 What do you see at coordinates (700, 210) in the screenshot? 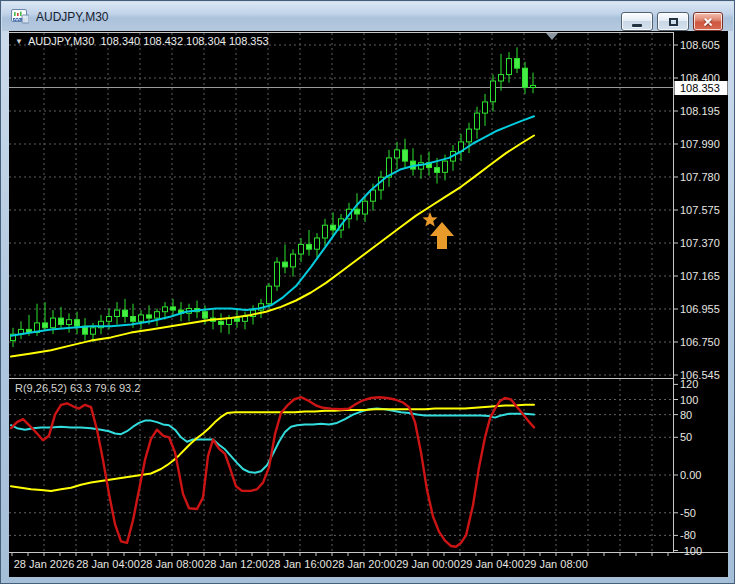
I see `price-axis-label: 107.575` at bounding box center [700, 210].